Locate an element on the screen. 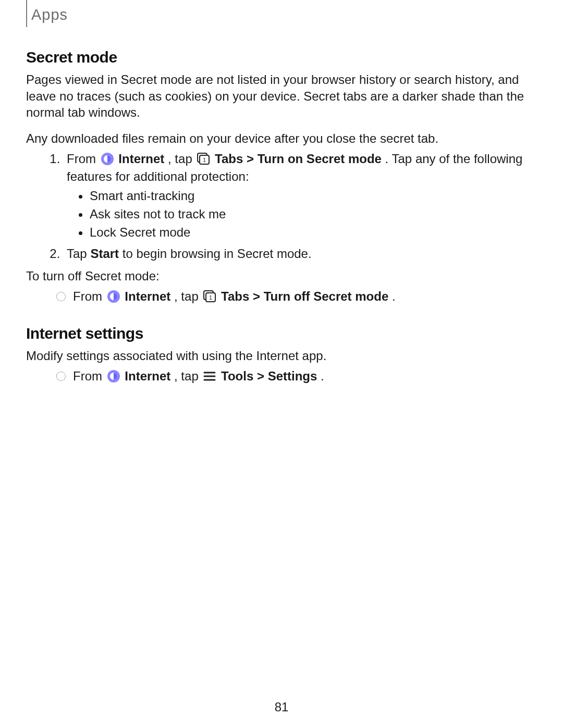 This screenshot has height=728, width=563. turnoff-step: From Internet , tap 1 Tabs > Turn off is located at coordinates (299, 297).